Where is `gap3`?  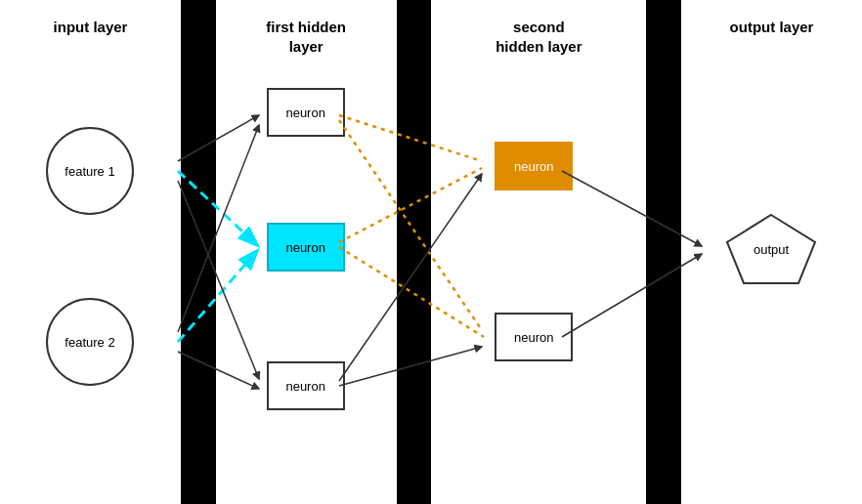
gap3 is located at coordinates (664, 252).